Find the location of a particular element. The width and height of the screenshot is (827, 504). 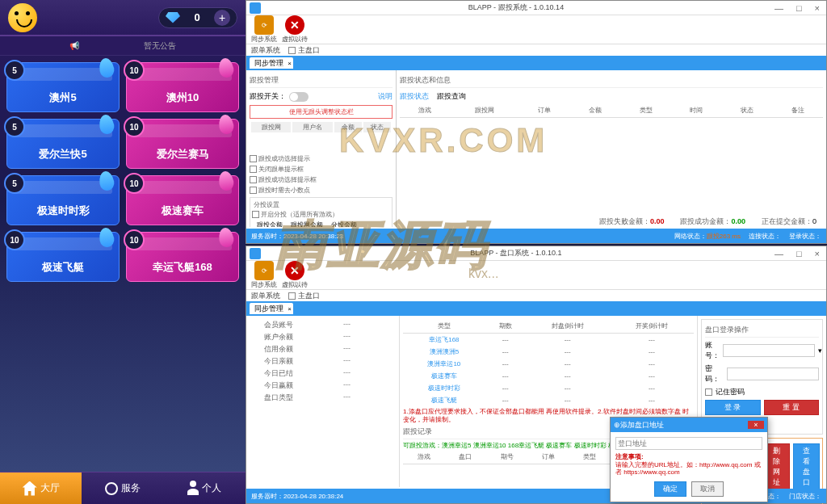

login-button: 登 录 is located at coordinates (733, 407).